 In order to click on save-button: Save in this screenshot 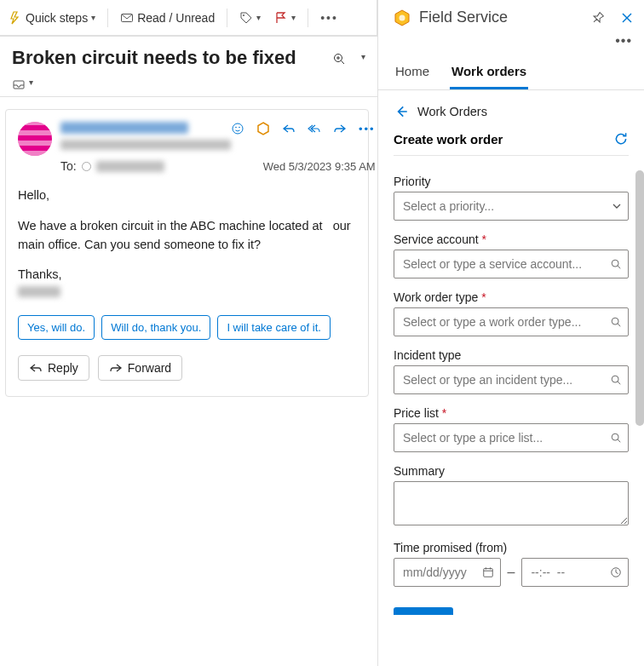, I will do `click(423, 611)`.